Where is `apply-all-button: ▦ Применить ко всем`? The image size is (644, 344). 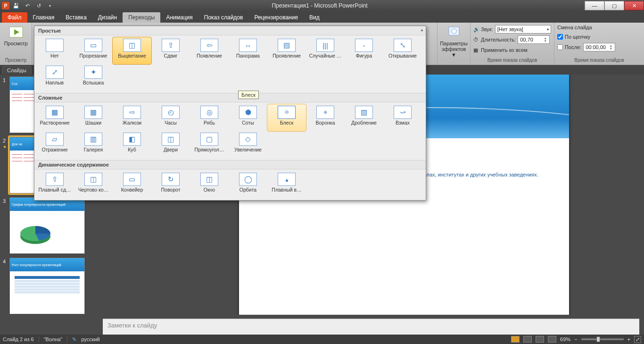 apply-all-button: ▦ Применить ко всем is located at coordinates (512, 50).